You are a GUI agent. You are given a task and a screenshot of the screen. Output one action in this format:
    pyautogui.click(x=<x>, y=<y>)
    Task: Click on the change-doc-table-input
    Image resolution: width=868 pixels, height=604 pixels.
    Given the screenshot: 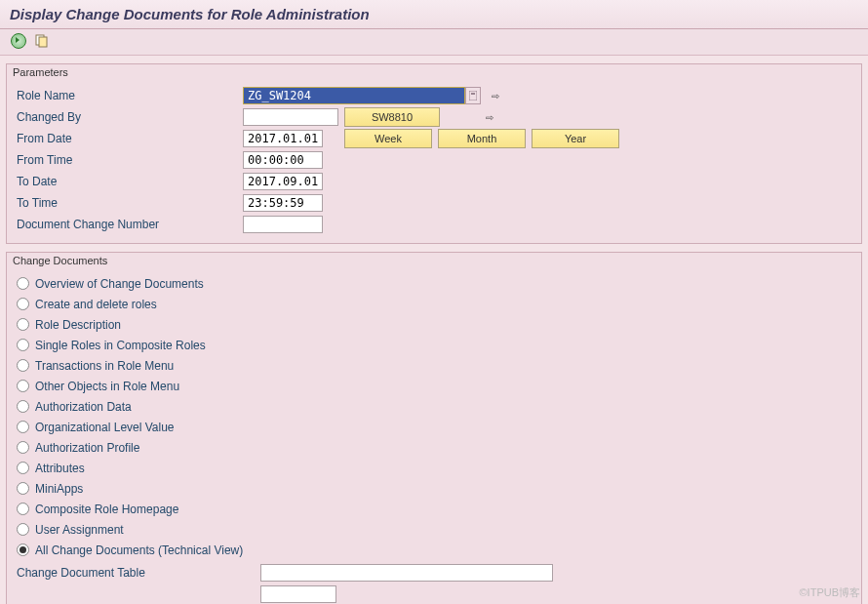 What is the action you would take?
    pyautogui.click(x=407, y=573)
    